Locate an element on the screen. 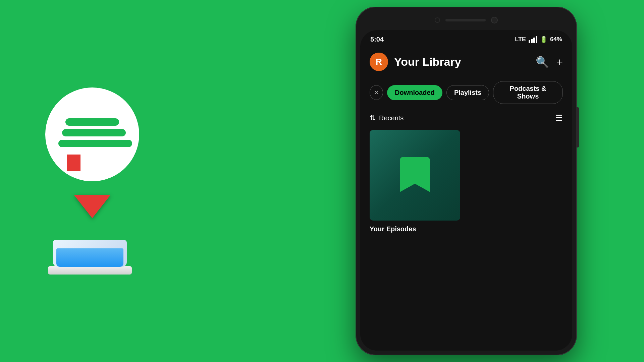 The image size is (644, 362). album-title: Your Episodes is located at coordinates (393, 229).